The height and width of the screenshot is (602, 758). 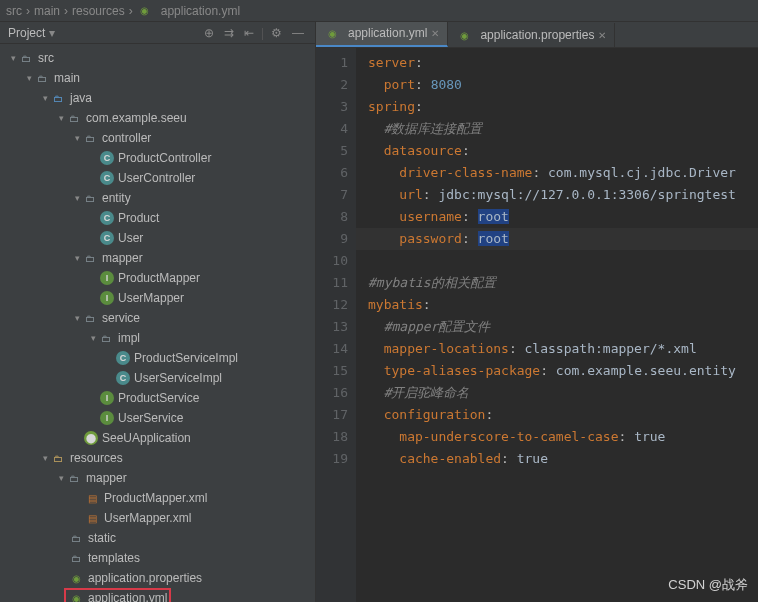 I want to click on breadcrumb: src › main › resources › ◉ application.y…, so click(x=379, y=11).